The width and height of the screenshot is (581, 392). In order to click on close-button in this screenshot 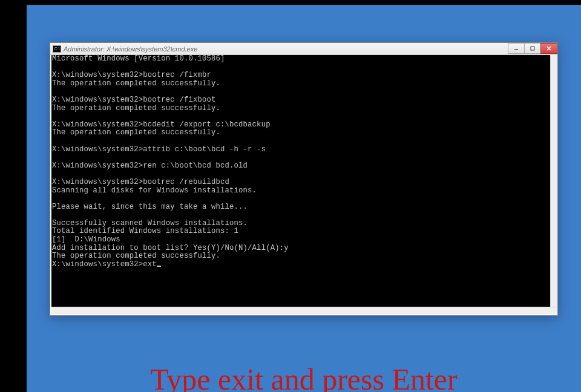, I will do `click(549, 48)`.